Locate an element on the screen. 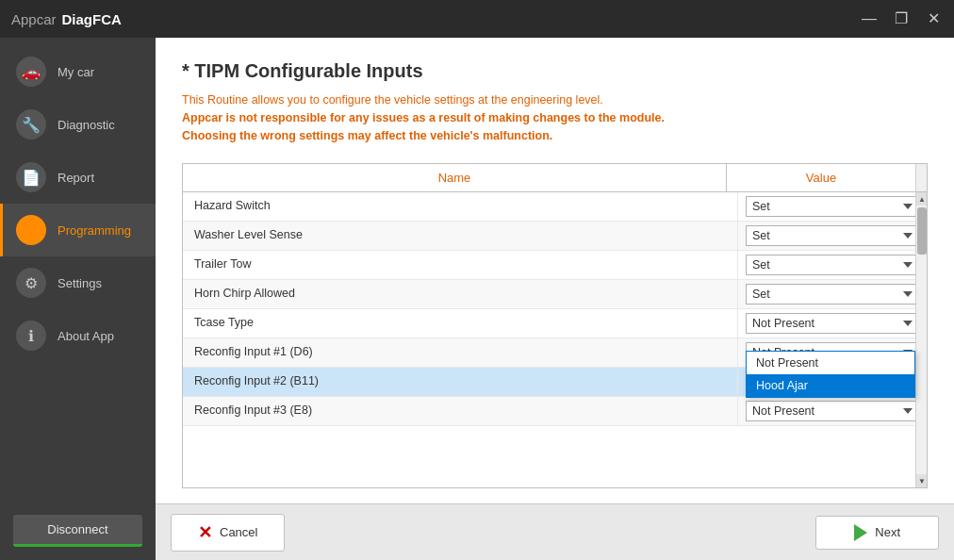 This screenshot has width=954, height=560. table-row: Hazard Switch Set Not Present is located at coordinates (554, 207).